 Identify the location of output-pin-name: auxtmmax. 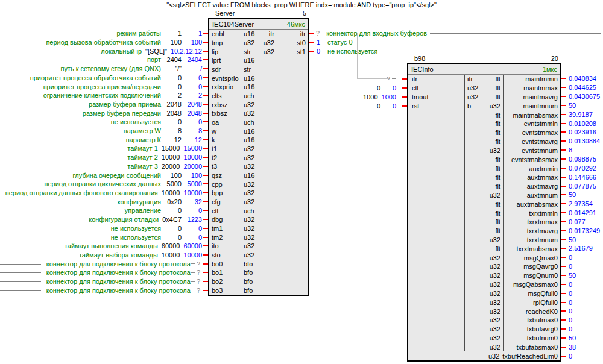
(543, 177).